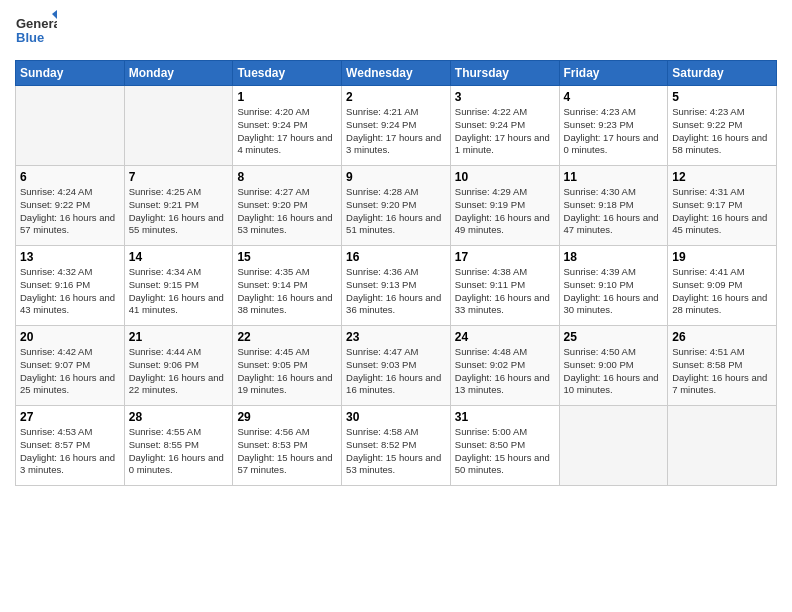 The width and height of the screenshot is (792, 612). What do you see at coordinates (70, 337) in the screenshot?
I see `day-number: 20` at bounding box center [70, 337].